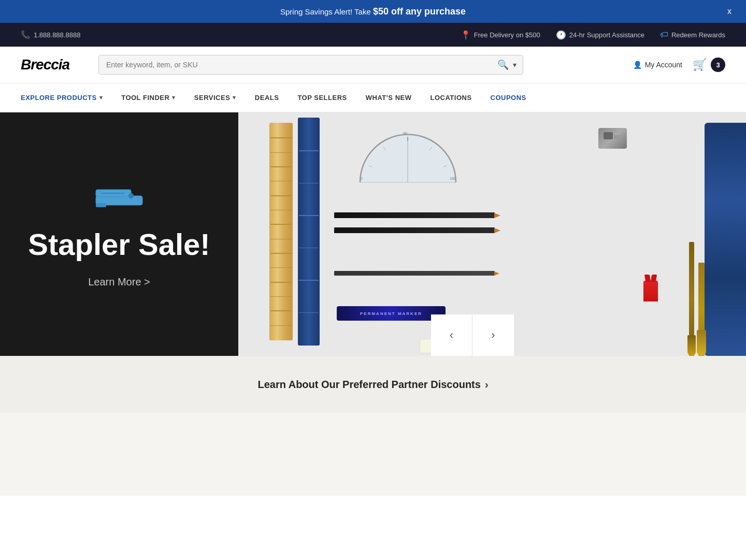 This screenshot has width=746, height=560. I want to click on search-icons: 🔍 ▾, so click(507, 65).